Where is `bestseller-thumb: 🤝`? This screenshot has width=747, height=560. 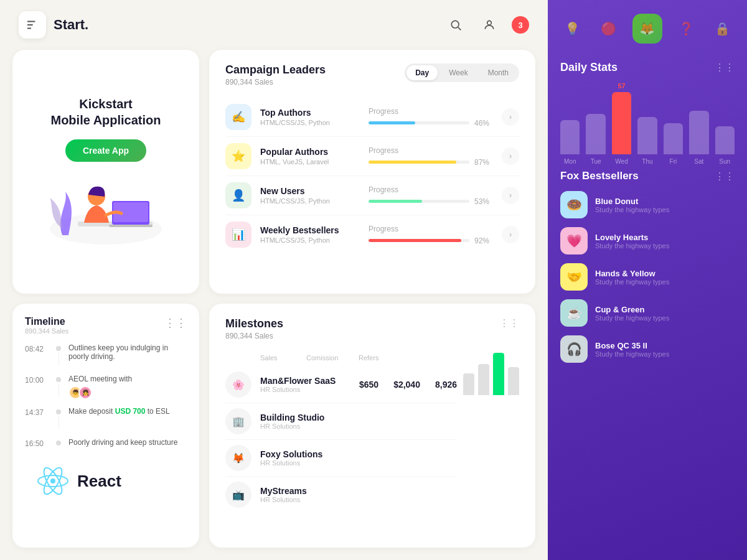
bestseller-thumb: 🤝 is located at coordinates (574, 277).